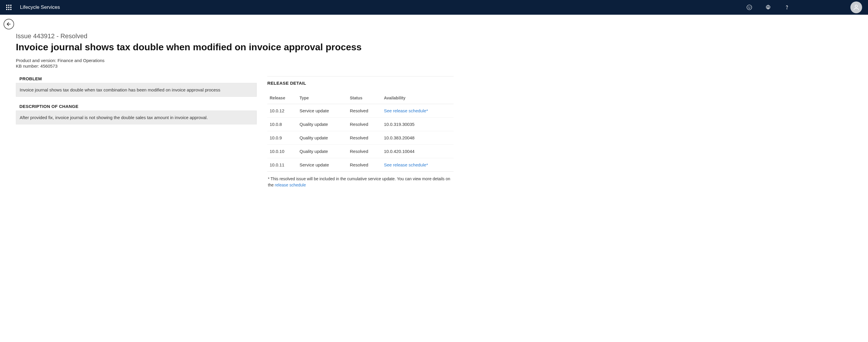 This screenshot has height=342, width=868. What do you see at coordinates (235, 47) in the screenshot?
I see `issue-title: Invoice journal shows tax double when mo…` at bounding box center [235, 47].